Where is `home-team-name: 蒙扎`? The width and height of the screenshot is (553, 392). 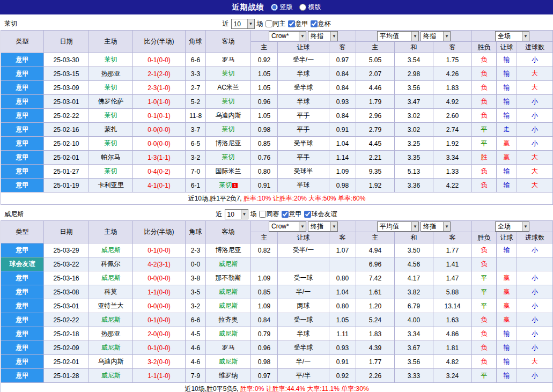 home-team-name: 蒙扎 is located at coordinates (111, 129).